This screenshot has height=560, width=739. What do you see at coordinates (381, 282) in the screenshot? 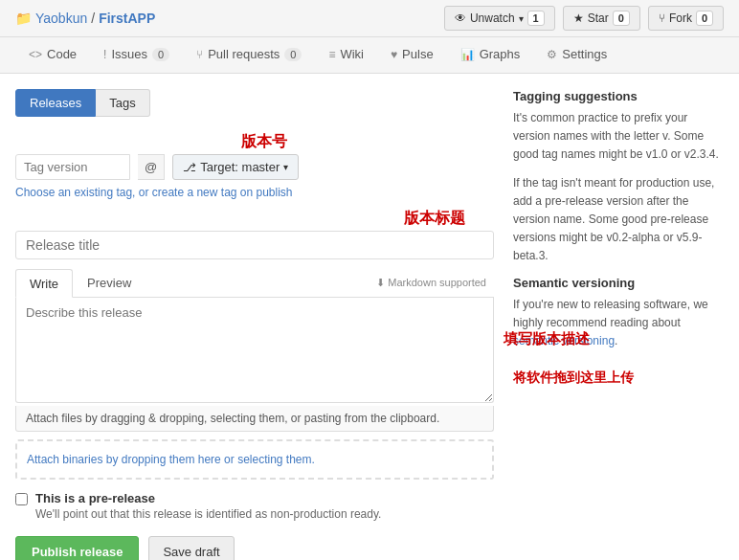
I see `markdown-icon: ⬇` at bounding box center [381, 282].